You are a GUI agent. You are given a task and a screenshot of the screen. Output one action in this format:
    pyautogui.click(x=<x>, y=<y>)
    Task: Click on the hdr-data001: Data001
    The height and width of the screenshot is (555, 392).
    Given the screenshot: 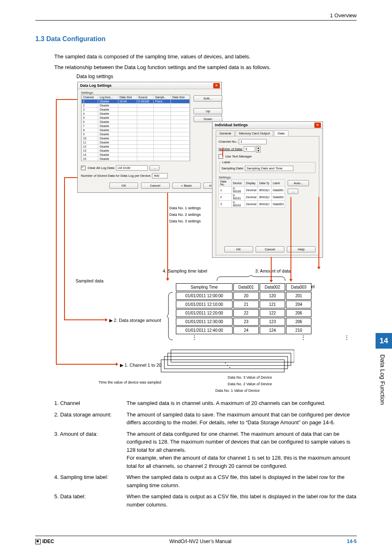 What is the action you would take?
    pyautogui.click(x=246, y=287)
    